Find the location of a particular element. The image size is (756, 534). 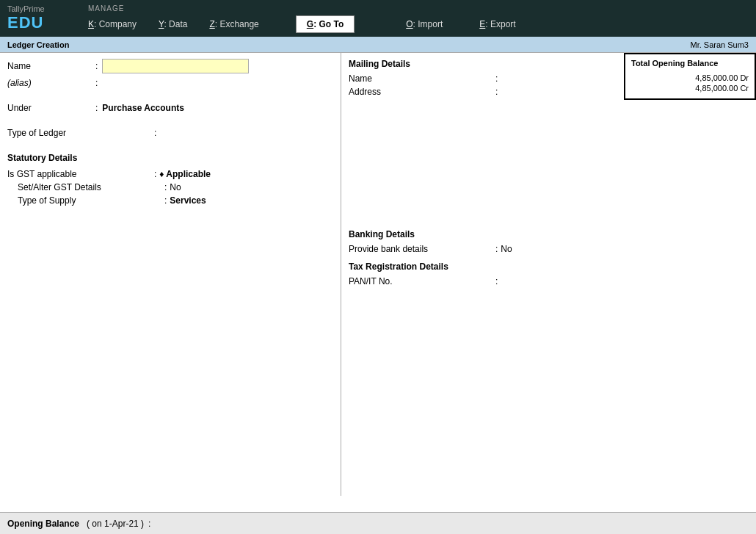

type-row: Type of Ledger : is located at coordinates (170, 133).